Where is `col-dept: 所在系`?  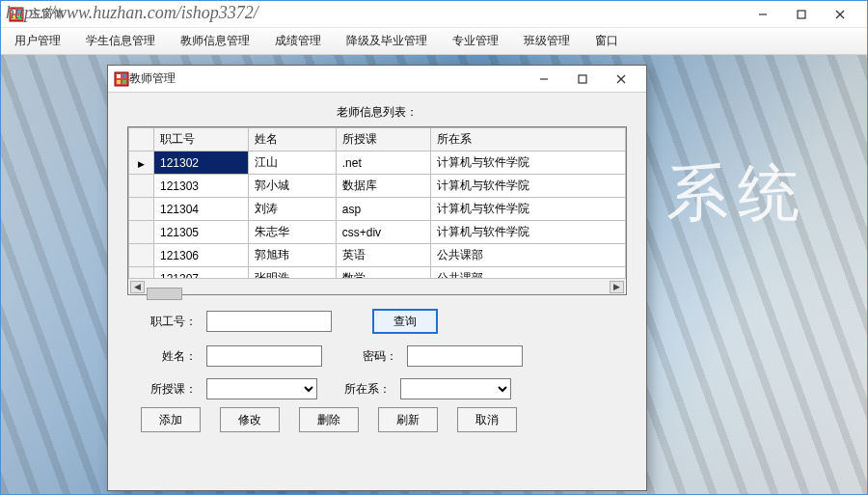 col-dept: 所在系 is located at coordinates (529, 140).